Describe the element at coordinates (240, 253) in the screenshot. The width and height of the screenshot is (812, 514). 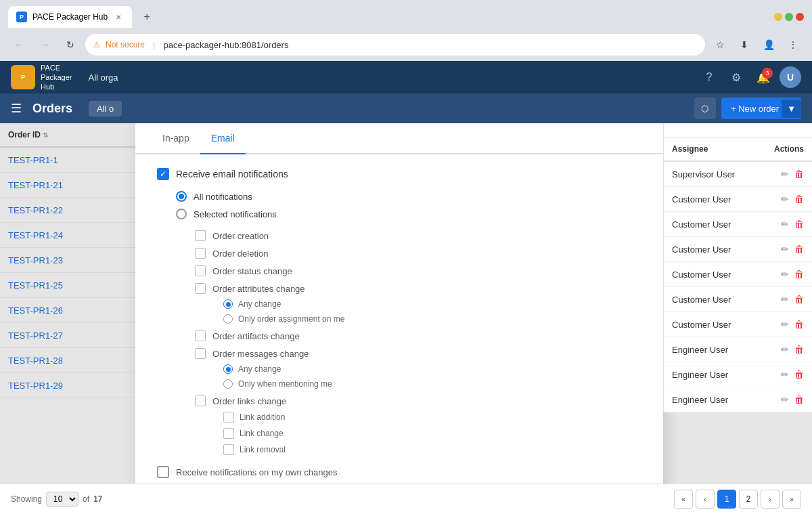
I see `label-order-deletion: Order deletion` at that location.